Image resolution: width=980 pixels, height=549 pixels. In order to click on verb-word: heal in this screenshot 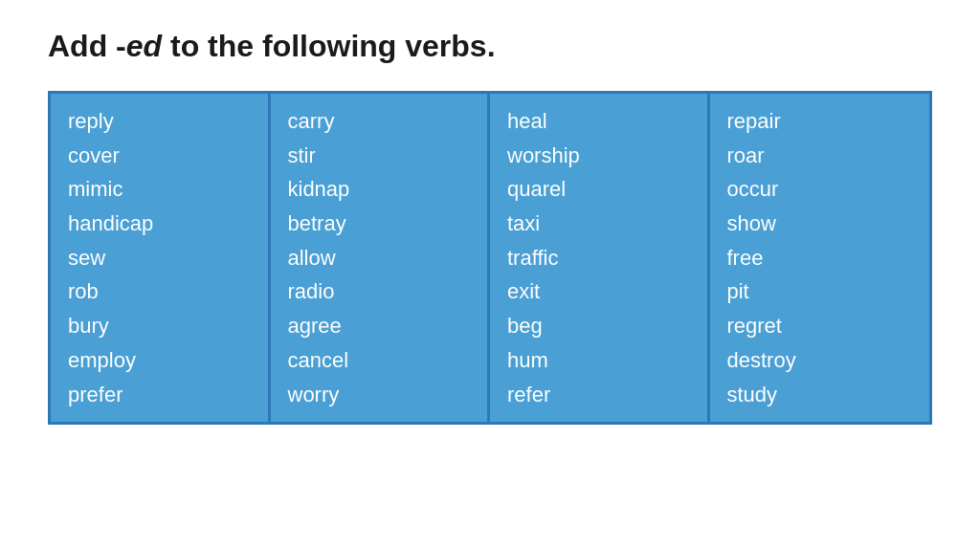, I will do `click(599, 121)`.